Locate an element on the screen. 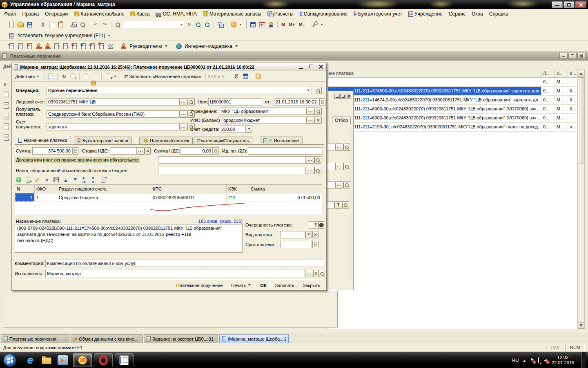 This screenshot has height=368, width=588. ellipsis-button is located at coordinates (339, 147).